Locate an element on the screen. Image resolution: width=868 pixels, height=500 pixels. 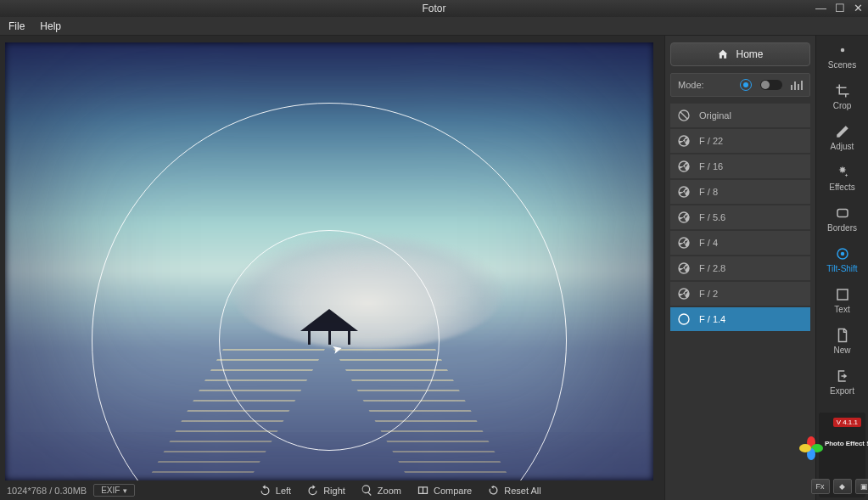
export-icon is located at coordinates (843, 376).